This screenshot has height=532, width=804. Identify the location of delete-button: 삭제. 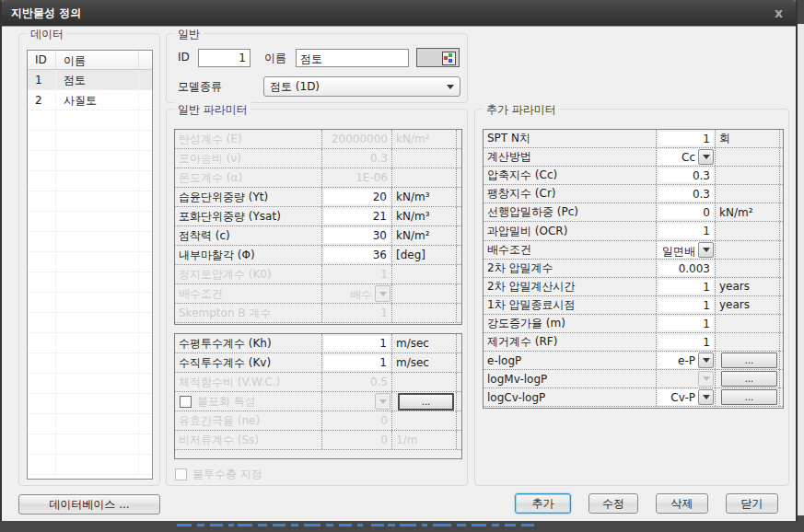
(682, 503).